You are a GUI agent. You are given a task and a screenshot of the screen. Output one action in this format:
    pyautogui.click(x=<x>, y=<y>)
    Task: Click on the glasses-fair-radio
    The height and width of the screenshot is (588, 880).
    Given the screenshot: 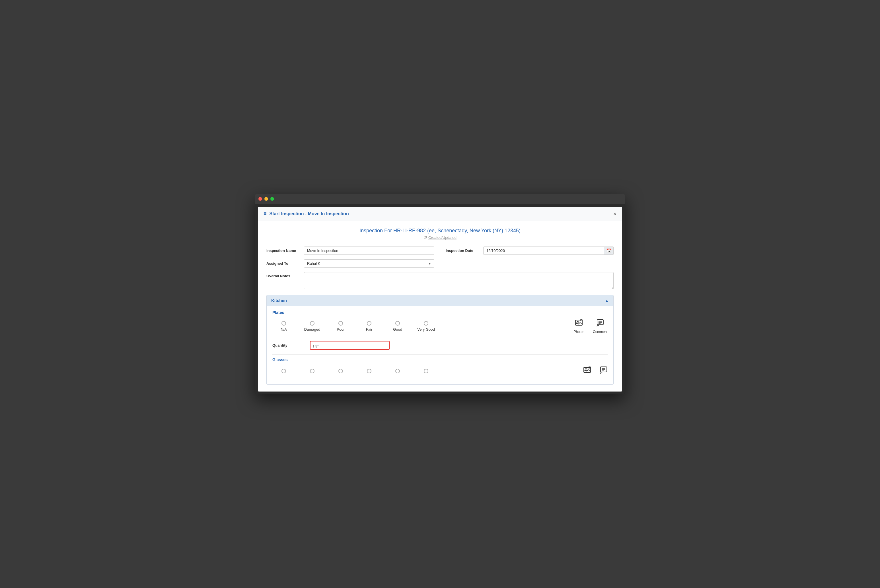 What is the action you would take?
    pyautogui.click(x=369, y=371)
    